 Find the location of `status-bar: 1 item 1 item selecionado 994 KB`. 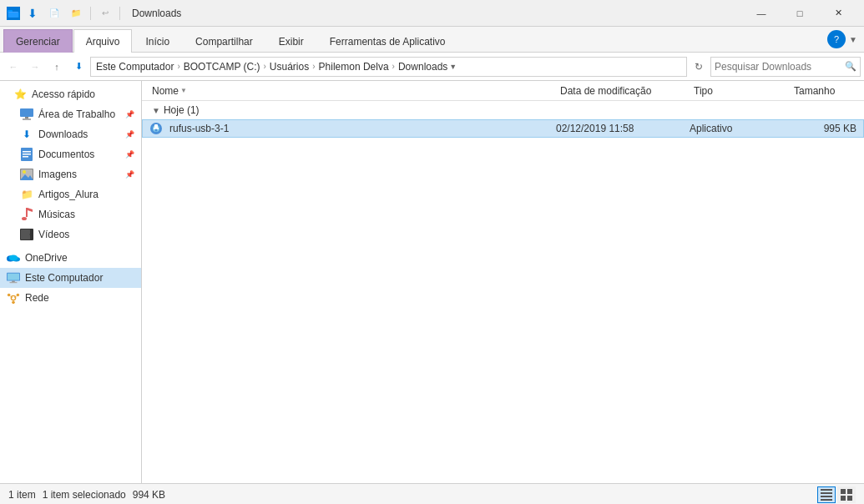

status-bar: 1 item 1 item selecionado 994 KB is located at coordinates (432, 494).